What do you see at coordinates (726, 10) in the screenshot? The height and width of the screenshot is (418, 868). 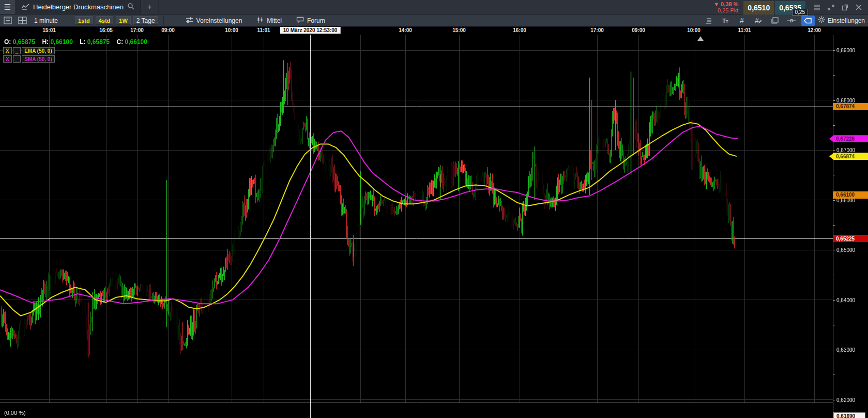 I see `change-points: 0,25 Pkt` at bounding box center [726, 10].